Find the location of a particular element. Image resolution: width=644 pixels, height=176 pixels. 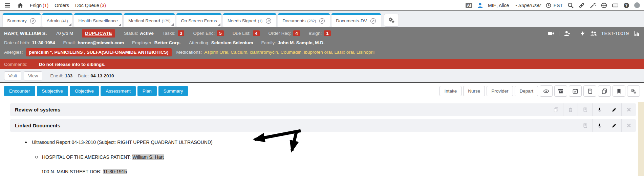

encounter-tab-button: Encounter is located at coordinates (20, 91).